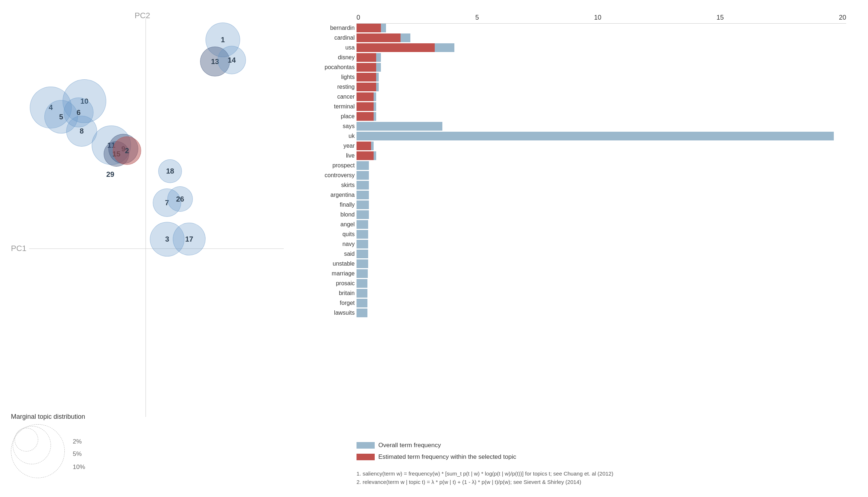 The height and width of the screenshot is (497, 868). What do you see at coordinates (327, 57) in the screenshot?
I see `bar-label-disney: disney` at bounding box center [327, 57].